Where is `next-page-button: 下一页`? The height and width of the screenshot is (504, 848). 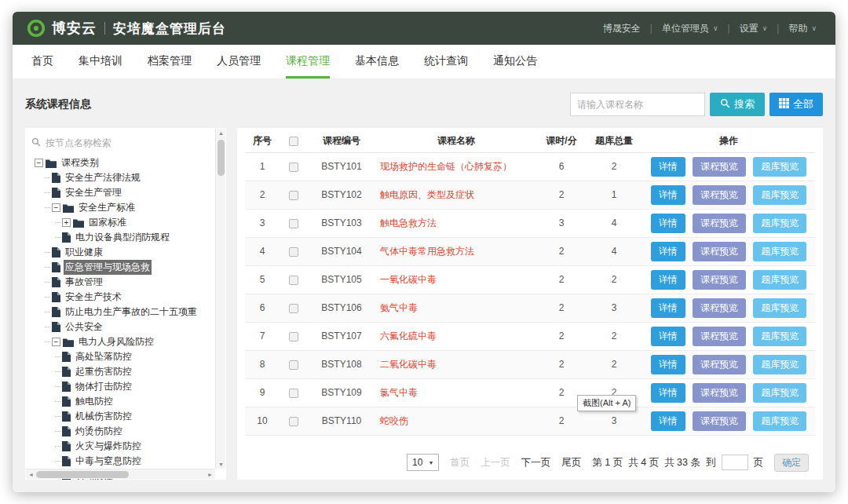
next-page-button: 下一页 is located at coordinates (536, 463).